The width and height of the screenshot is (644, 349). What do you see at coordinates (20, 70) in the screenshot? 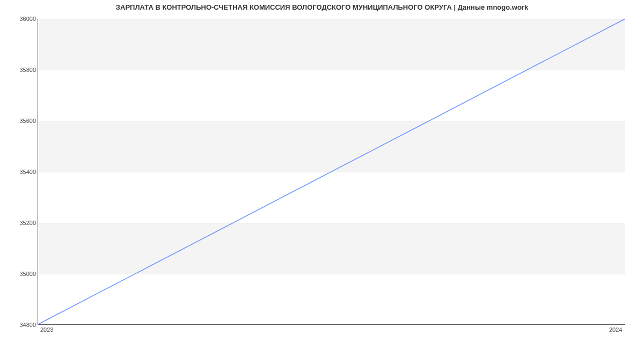
I see `ytick-5: 35800` at bounding box center [20, 70].